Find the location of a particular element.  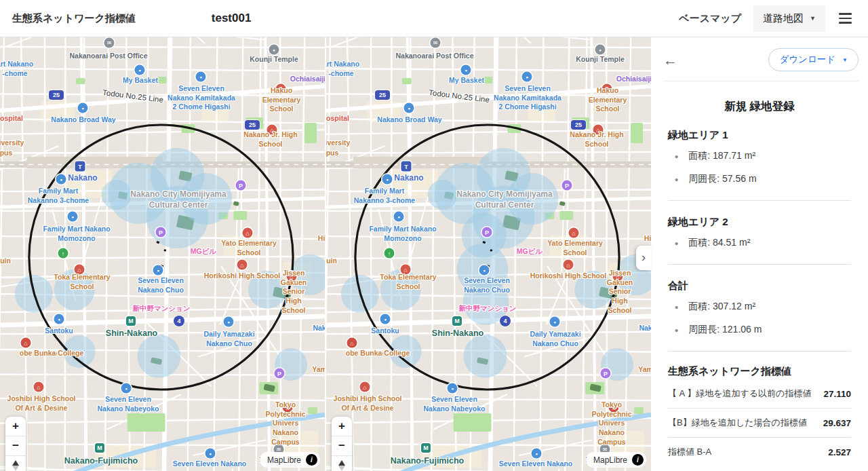

pane-divider is located at coordinates (326, 254).